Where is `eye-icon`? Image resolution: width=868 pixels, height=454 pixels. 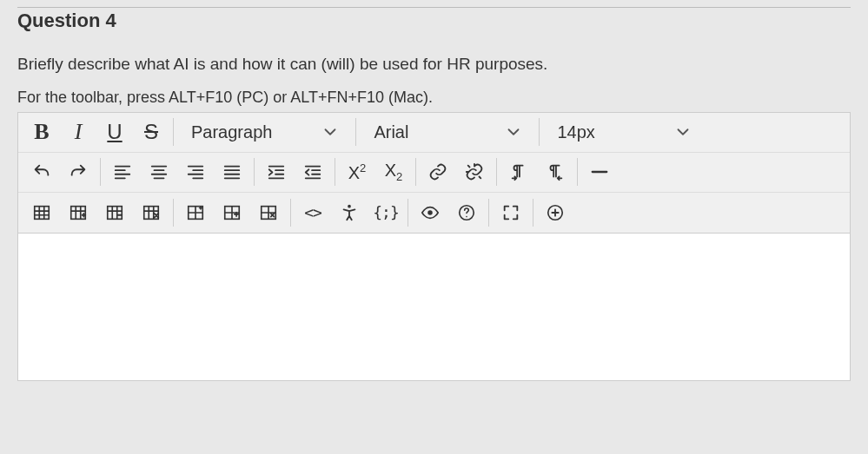 eye-icon is located at coordinates (430, 213).